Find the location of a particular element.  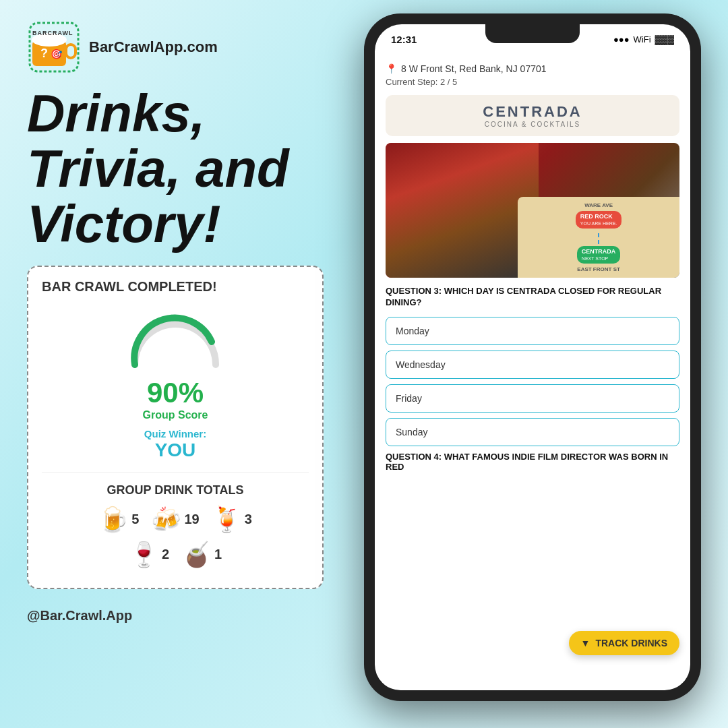

address-text: 8 W Front St, Red Bank, NJ 07701 is located at coordinates (474, 69).